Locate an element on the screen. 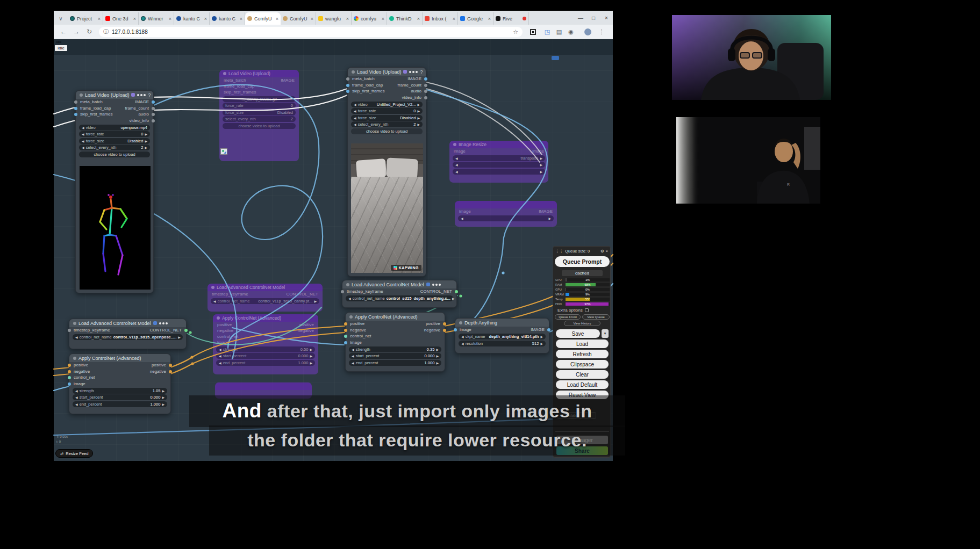 The image size is (980, 549). clear-button: Clear is located at coordinates (582, 374).